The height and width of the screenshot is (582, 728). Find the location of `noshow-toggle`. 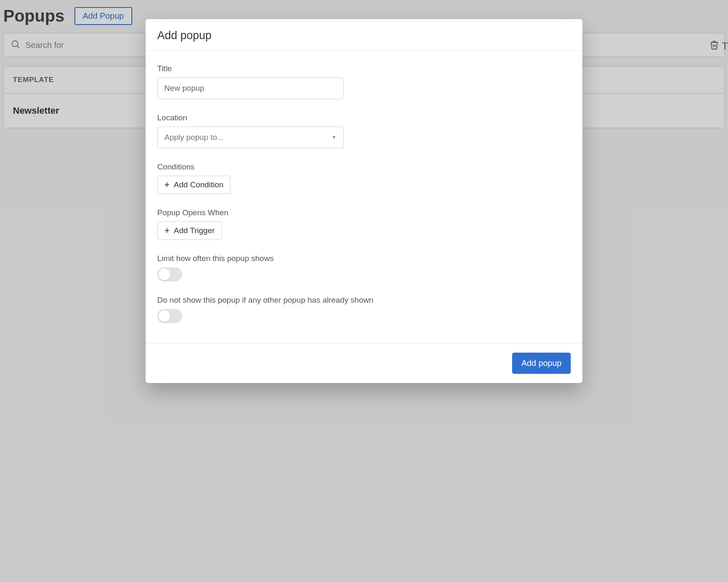

noshow-toggle is located at coordinates (170, 316).